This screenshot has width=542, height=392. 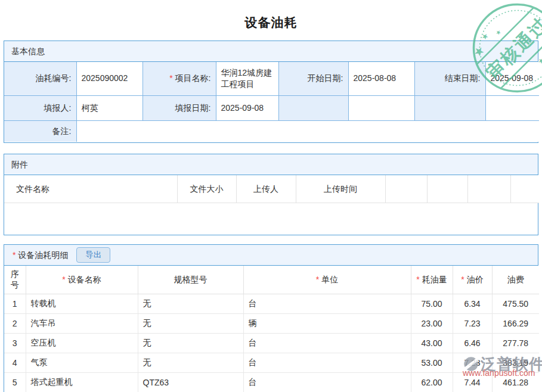 What do you see at coordinates (272, 382) in the screenshot?
I see `table-row: 5 塔式起重机 QTZ63 台 62.00 7.44 461.28` at bounding box center [272, 382].